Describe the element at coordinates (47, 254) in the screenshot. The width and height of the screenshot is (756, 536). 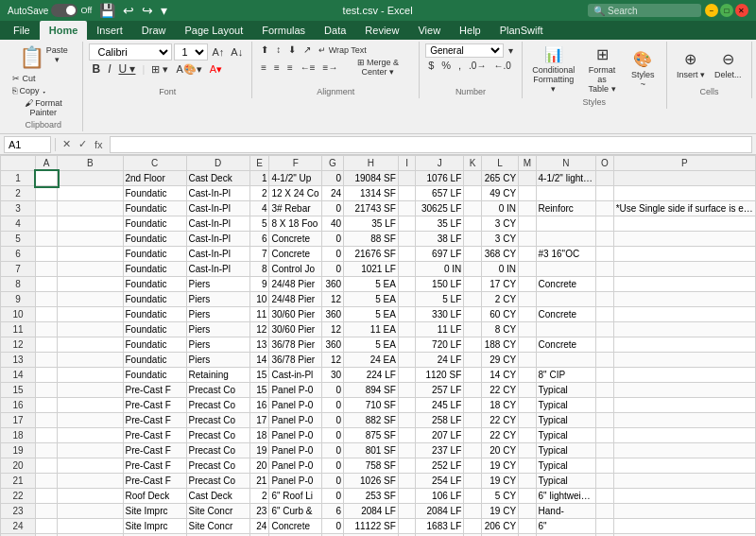
I see `cell-A6` at that location.